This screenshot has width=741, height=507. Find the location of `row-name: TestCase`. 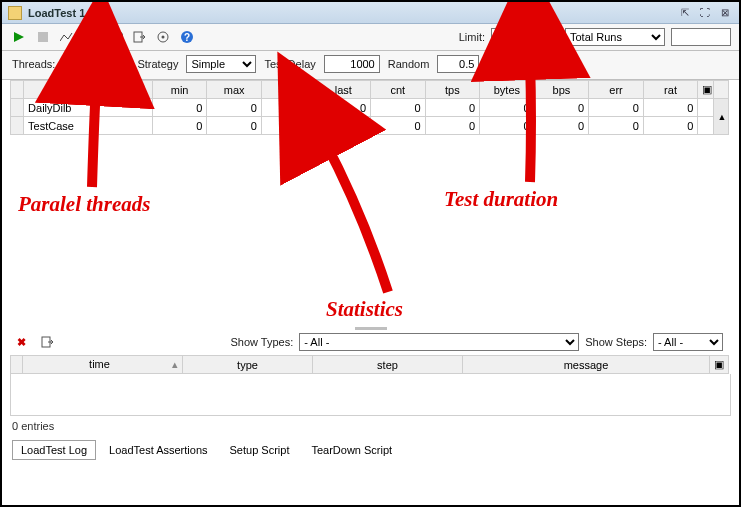

row-name: TestCase is located at coordinates (88, 126).